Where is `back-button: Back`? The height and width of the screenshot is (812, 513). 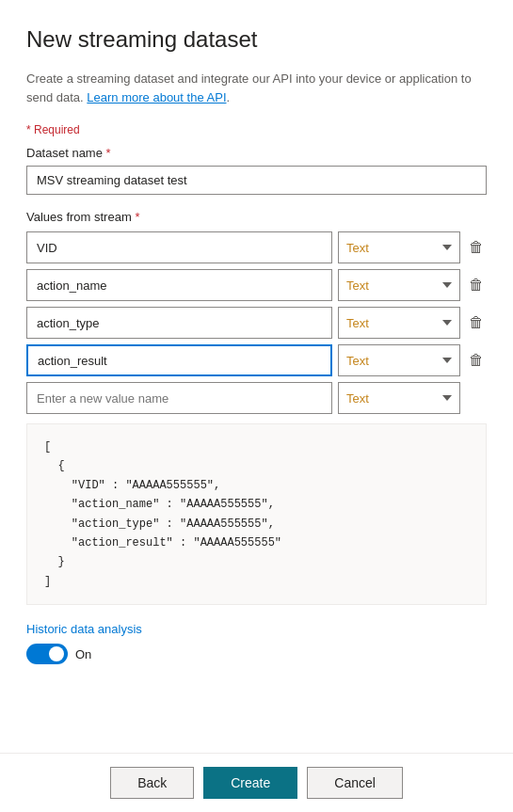
back-button: Back is located at coordinates (152, 783).